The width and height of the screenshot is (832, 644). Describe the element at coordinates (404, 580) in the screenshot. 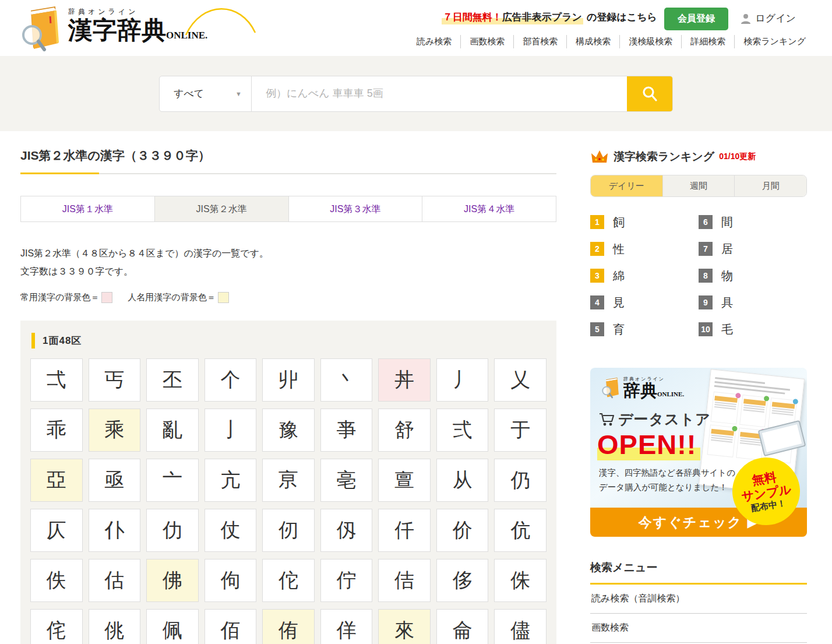

I see `kanji-cell: 佶` at that location.